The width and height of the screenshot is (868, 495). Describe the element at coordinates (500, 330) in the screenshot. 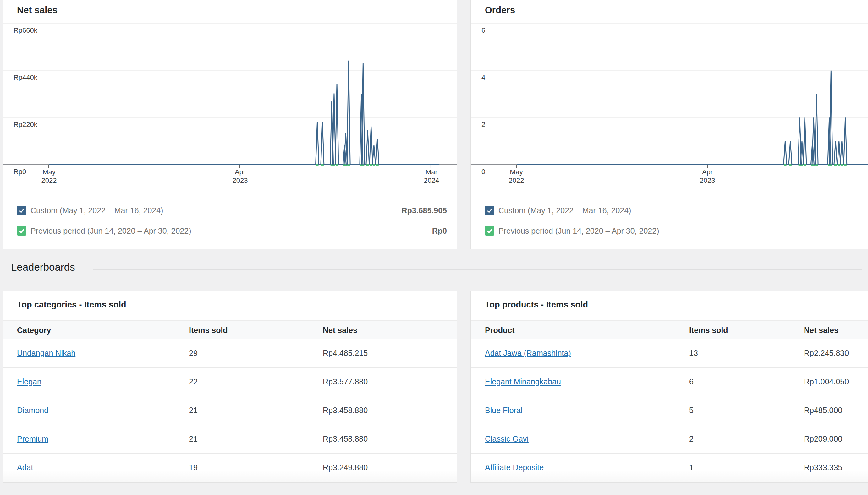

I see `column-header-product: Product` at that location.